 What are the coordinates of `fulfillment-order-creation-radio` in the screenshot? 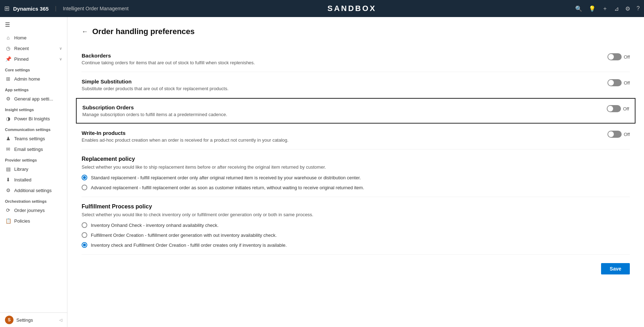 It's located at (84, 235).